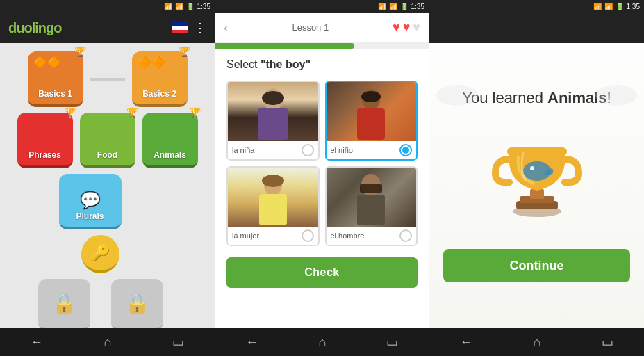 This screenshot has width=644, height=356. Describe the element at coordinates (285, 46) in the screenshot. I see `progress-fill` at that location.